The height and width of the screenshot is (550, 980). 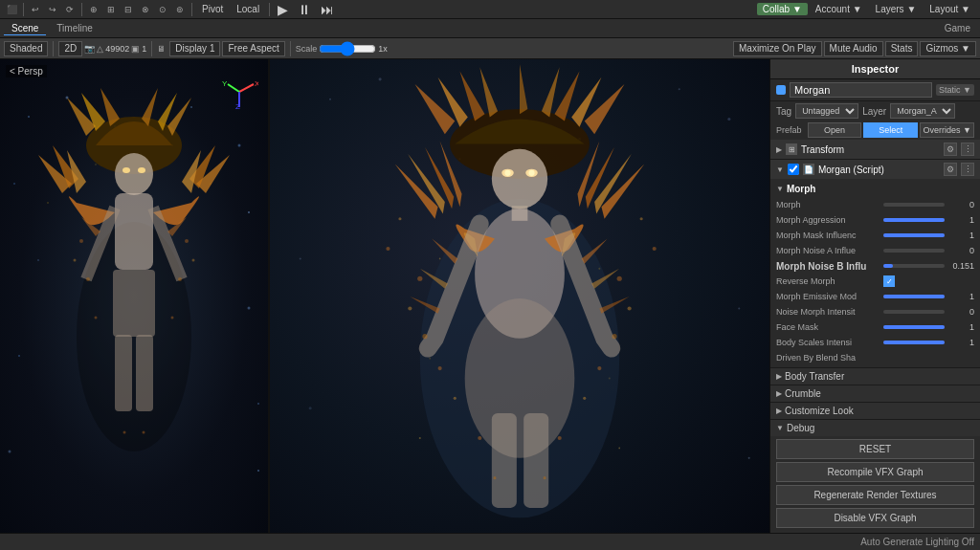 What do you see at coordinates (950, 169) in the screenshot?
I see `script-settings-btn: ⚙` at bounding box center [950, 169].